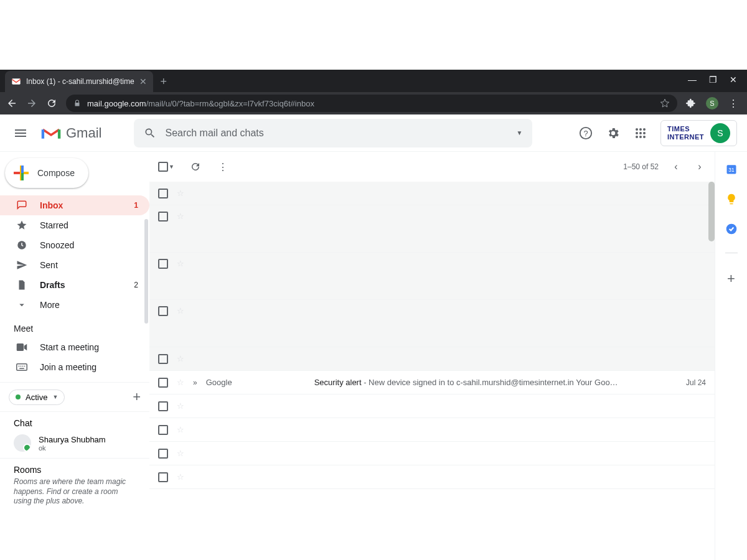 The height and width of the screenshot is (560, 747). Describe the element at coordinates (641, 167) in the screenshot. I see `page-count: 1–50 of 52` at that location.